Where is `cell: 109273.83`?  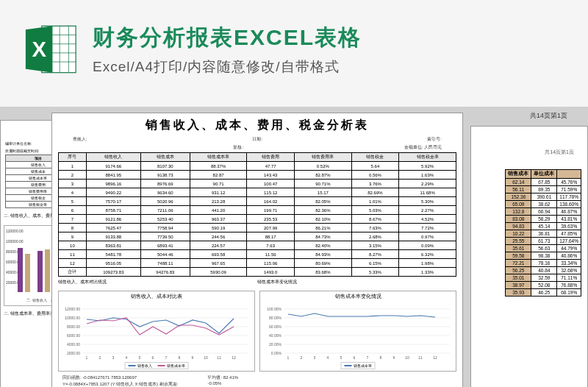 cell: 109273.83 is located at coordinates (113, 272).